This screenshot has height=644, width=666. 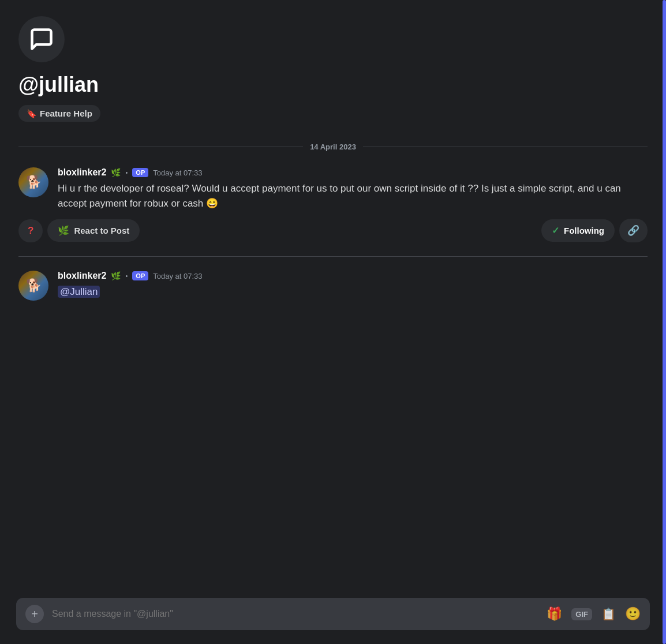 I want to click on divider-line-right, so click(x=506, y=147).